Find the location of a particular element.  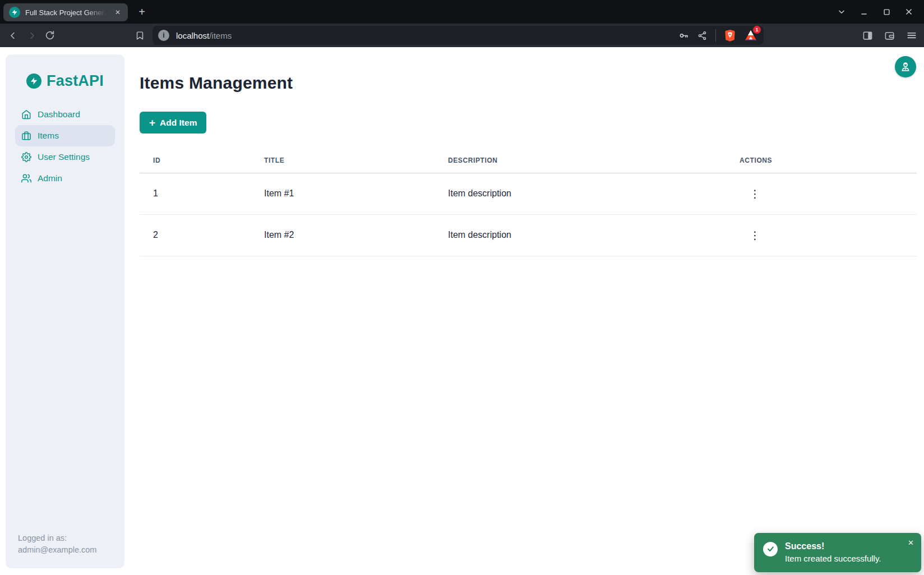

bolt-icon is located at coordinates (34, 81).